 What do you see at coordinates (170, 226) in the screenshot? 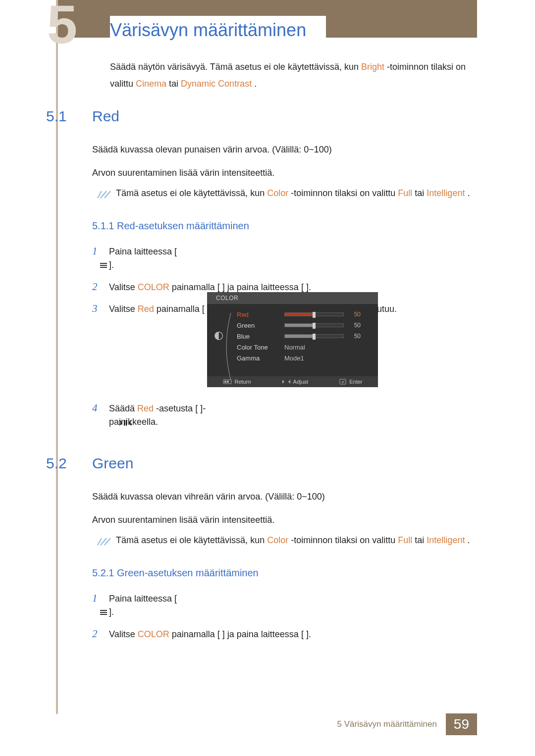
I see `subsection-title: 5.1.1 Red-asetuksen määrittäminen` at bounding box center [170, 226].